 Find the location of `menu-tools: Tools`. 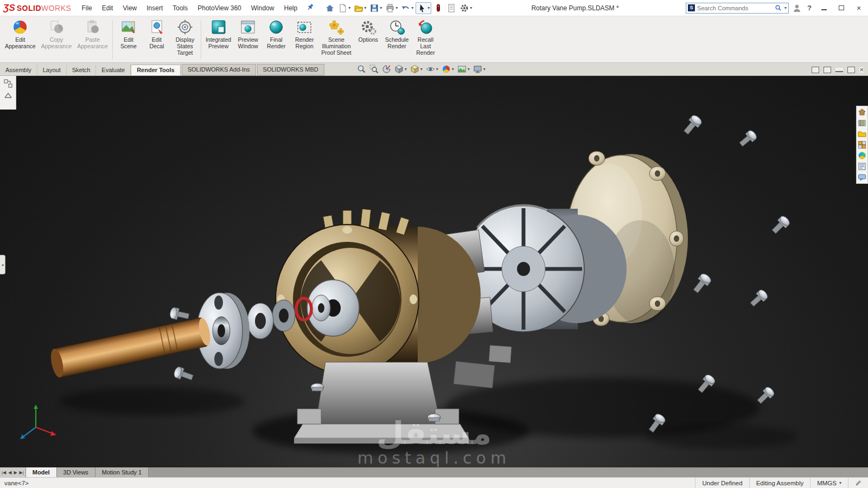

menu-tools: Tools is located at coordinates (180, 8).